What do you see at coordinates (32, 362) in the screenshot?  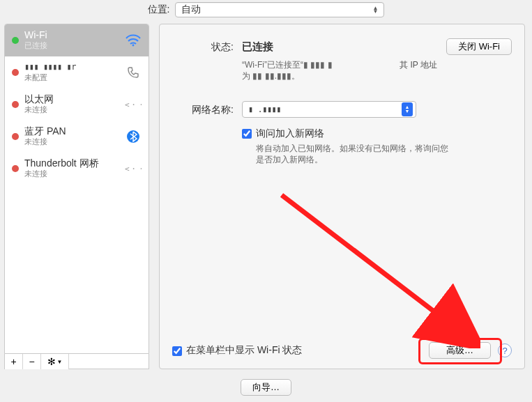 I see `remove-button: −` at bounding box center [32, 362].